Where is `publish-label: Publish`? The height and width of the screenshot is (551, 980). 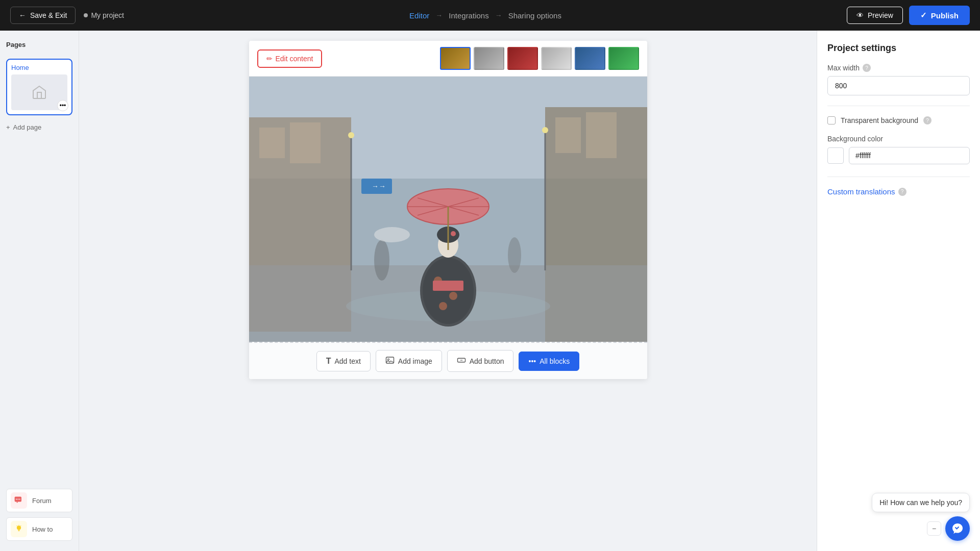 publish-label: Publish is located at coordinates (945, 15).